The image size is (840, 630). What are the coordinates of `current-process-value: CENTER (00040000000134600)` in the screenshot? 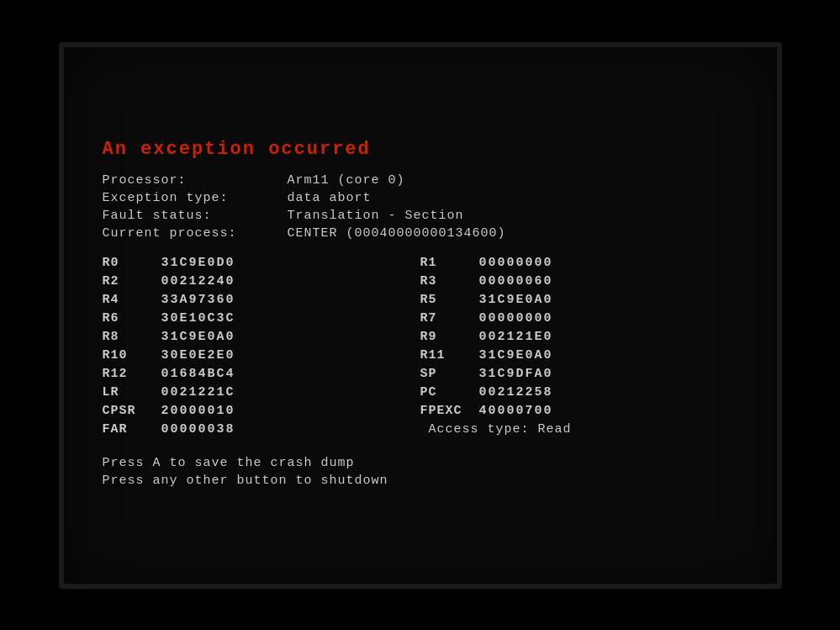 It's located at (397, 234).